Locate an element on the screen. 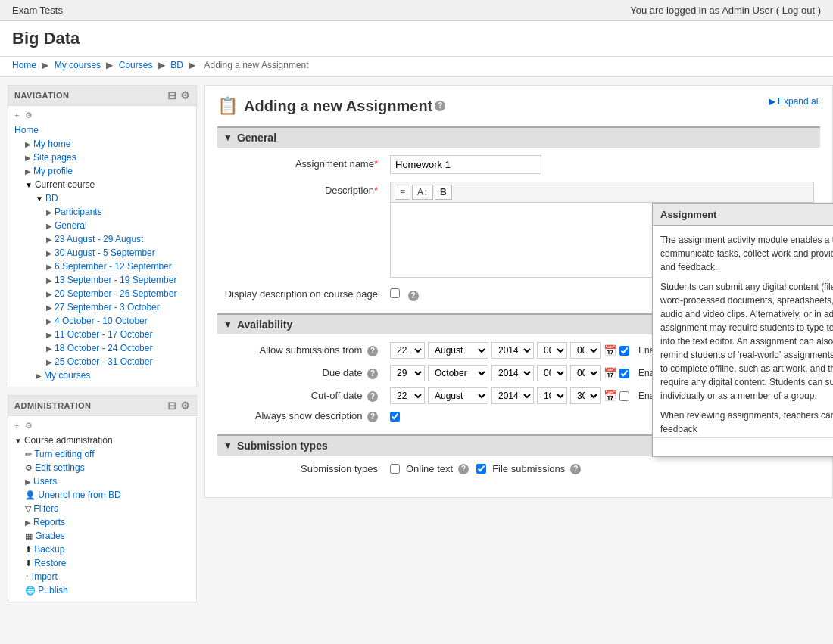 Image resolution: width=833 pixels, height=644 pixels. file-submissions-help-icon: ? is located at coordinates (576, 469).